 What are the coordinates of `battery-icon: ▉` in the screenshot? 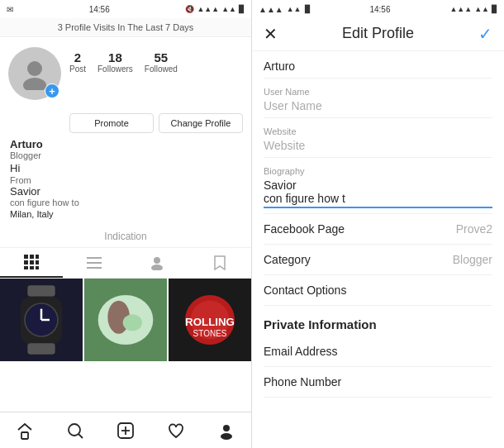 It's located at (241, 9).